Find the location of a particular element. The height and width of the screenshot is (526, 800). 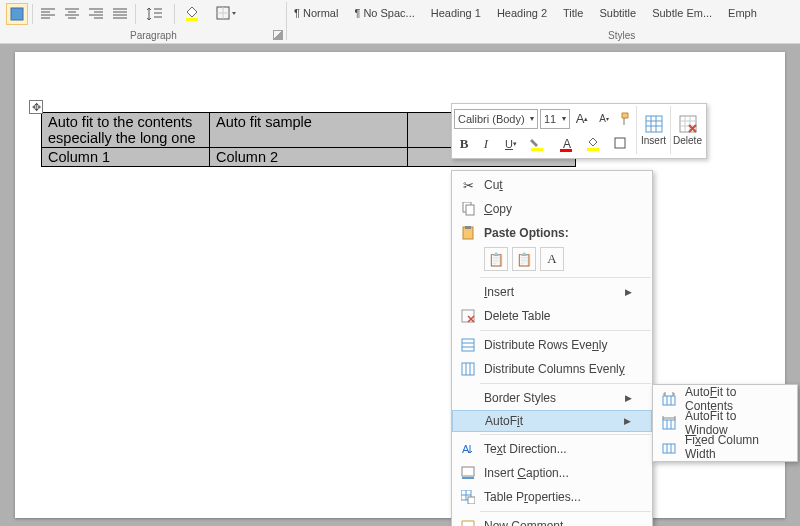

underline-button: U▾ is located at coordinates (511, 144).